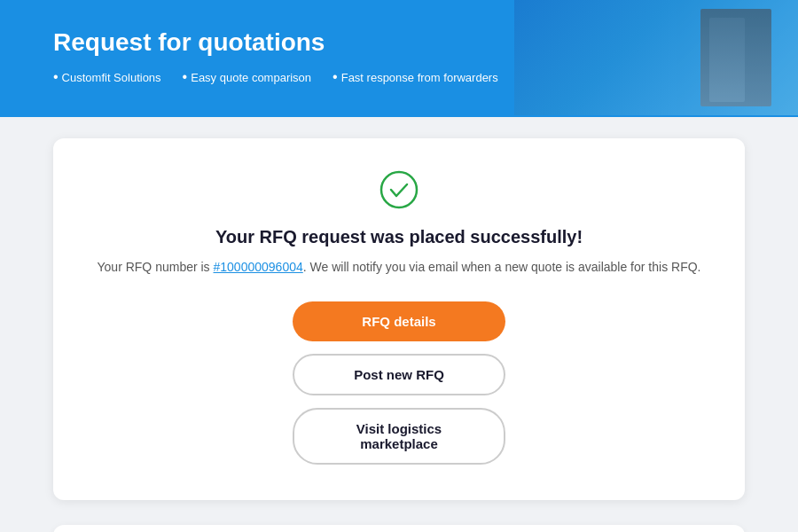  What do you see at coordinates (399, 43) in the screenshot?
I see `page-title: Request for quotations` at bounding box center [399, 43].